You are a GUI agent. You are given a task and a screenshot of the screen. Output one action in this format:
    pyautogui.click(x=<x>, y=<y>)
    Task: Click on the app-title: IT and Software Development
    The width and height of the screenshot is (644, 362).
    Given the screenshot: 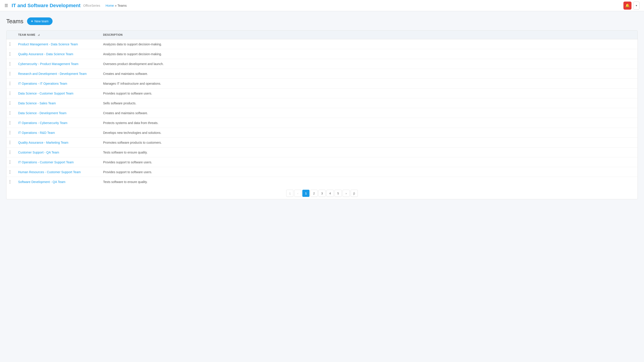 What is the action you would take?
    pyautogui.click(x=46, y=5)
    